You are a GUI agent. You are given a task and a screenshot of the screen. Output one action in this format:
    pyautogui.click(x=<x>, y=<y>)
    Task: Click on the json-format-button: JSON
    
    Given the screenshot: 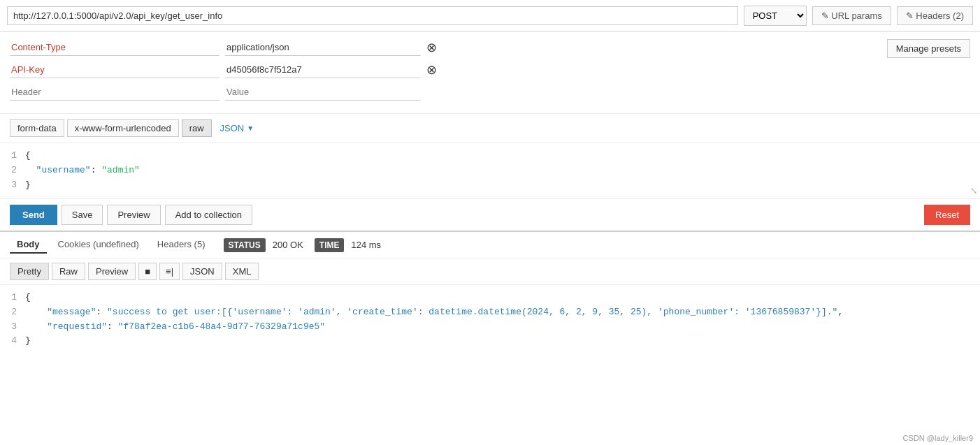 What is the action you would take?
    pyautogui.click(x=203, y=271)
    